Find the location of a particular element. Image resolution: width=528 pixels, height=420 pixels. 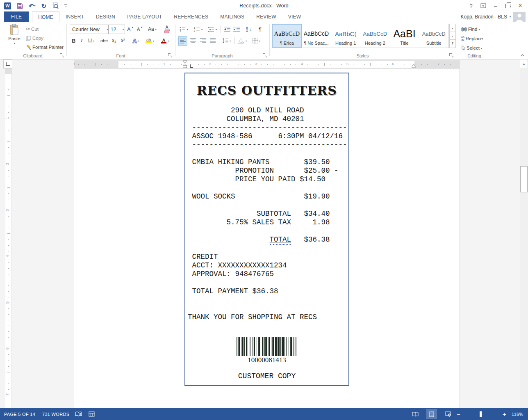

tab-mailings: MAILINGS is located at coordinates (232, 16).